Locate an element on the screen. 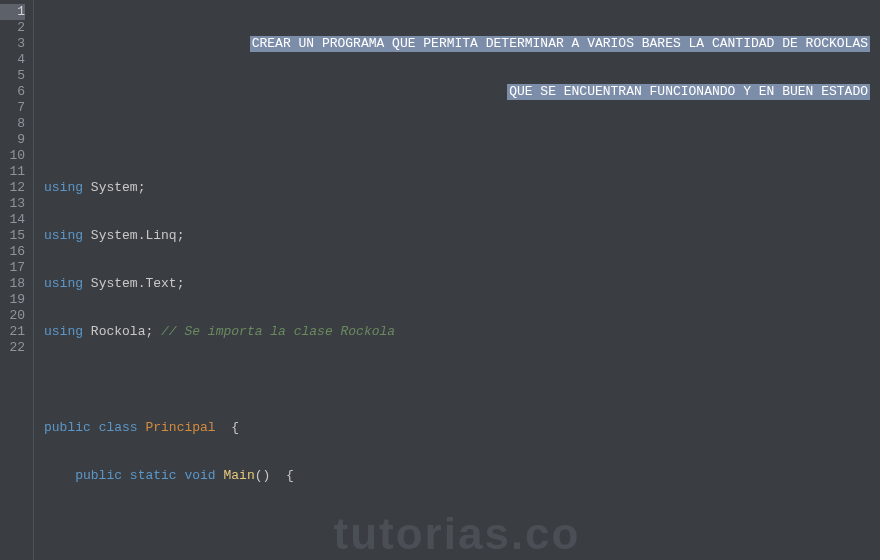  line-number: 13 is located at coordinates (12, 204).